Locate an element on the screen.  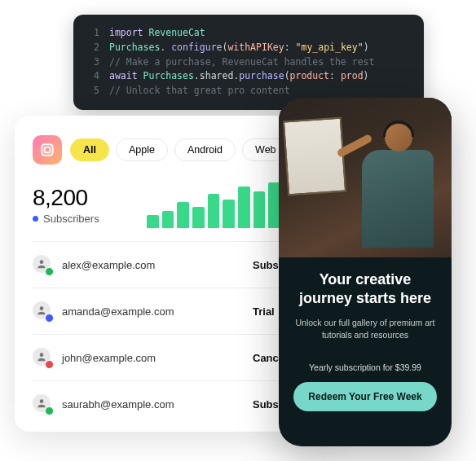
paywall-subtitle: Unlock our full gallery of premium art t… is located at coordinates (365, 329).